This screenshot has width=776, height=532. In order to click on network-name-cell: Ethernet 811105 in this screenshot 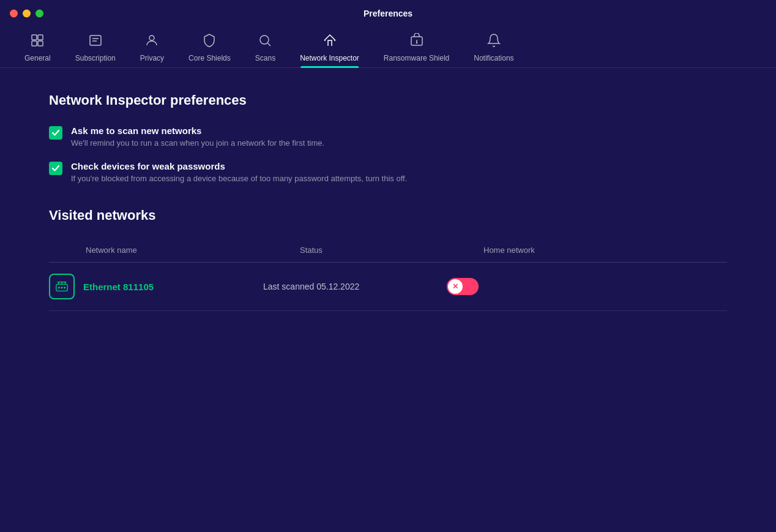, I will do `click(156, 287)`.